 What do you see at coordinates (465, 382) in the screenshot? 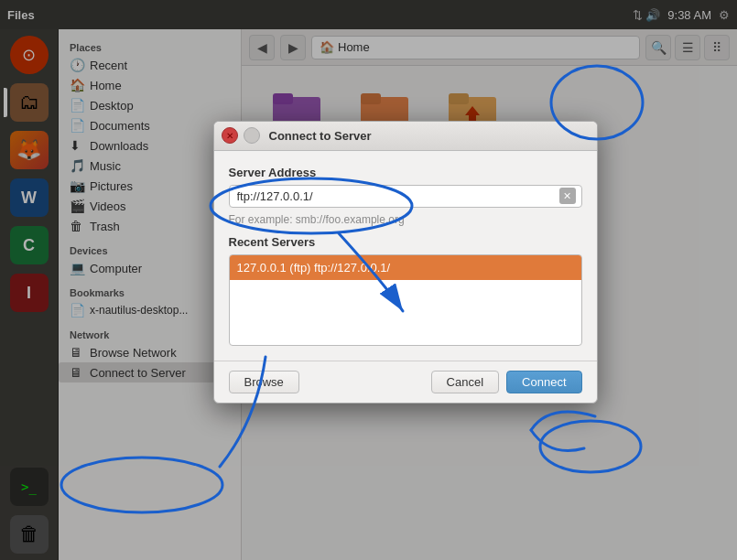
I see `cancel-button: Cancel` at bounding box center [465, 382].